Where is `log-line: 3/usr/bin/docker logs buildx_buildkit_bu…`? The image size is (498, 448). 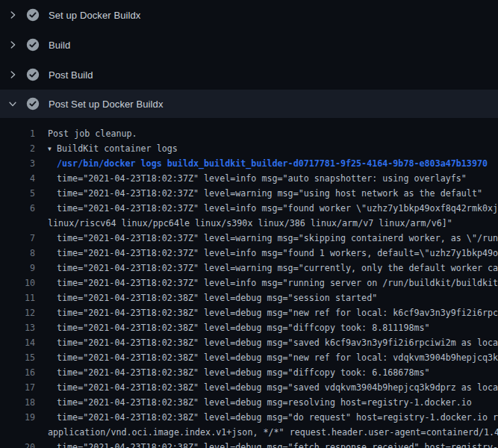
log-line: 3/usr/bin/docker logs buildx_buildkit_bu… is located at coordinates (249, 164).